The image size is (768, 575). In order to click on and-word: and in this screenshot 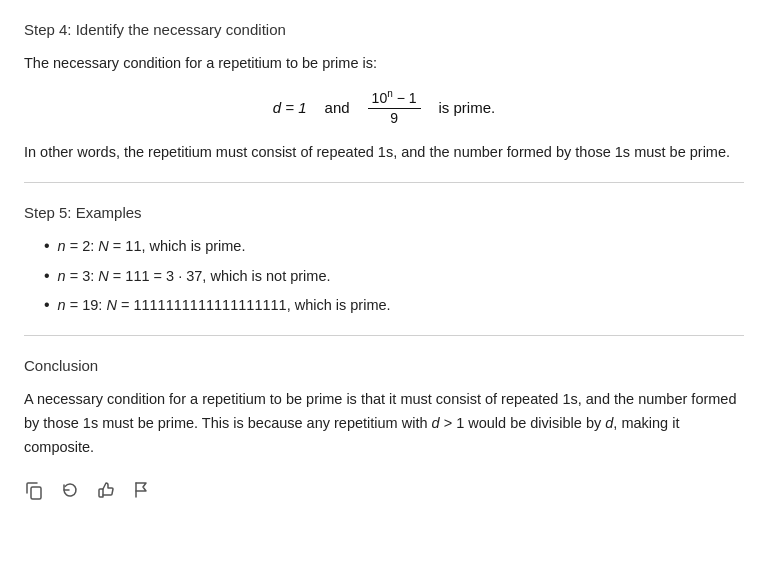, I will do `click(338, 108)`.